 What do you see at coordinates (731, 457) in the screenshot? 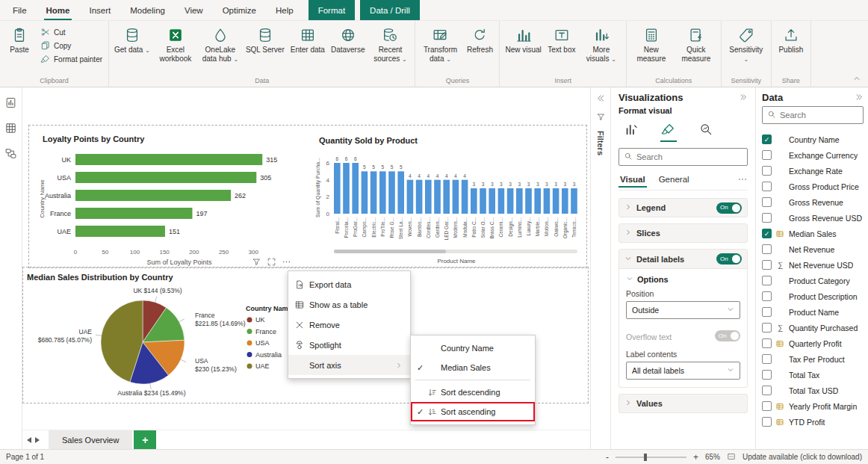
I see `fit-to-page-icon-button` at bounding box center [731, 457].